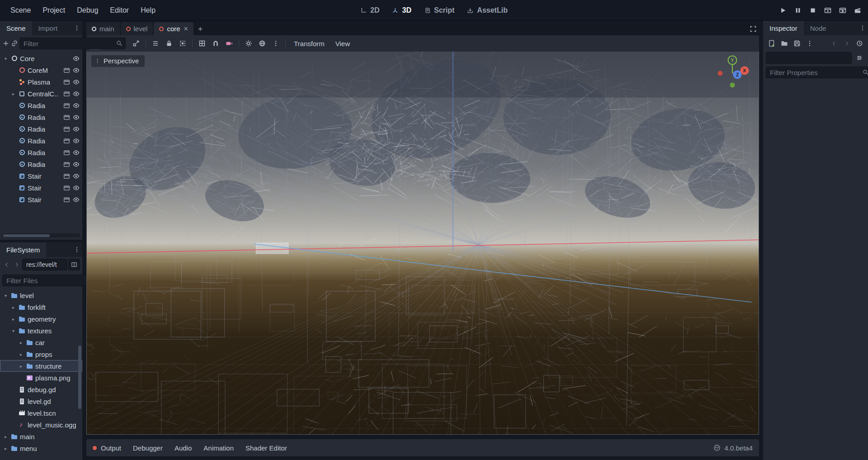 This screenshot has width=868, height=460. I want to click on switch-script: Script, so click(439, 10).